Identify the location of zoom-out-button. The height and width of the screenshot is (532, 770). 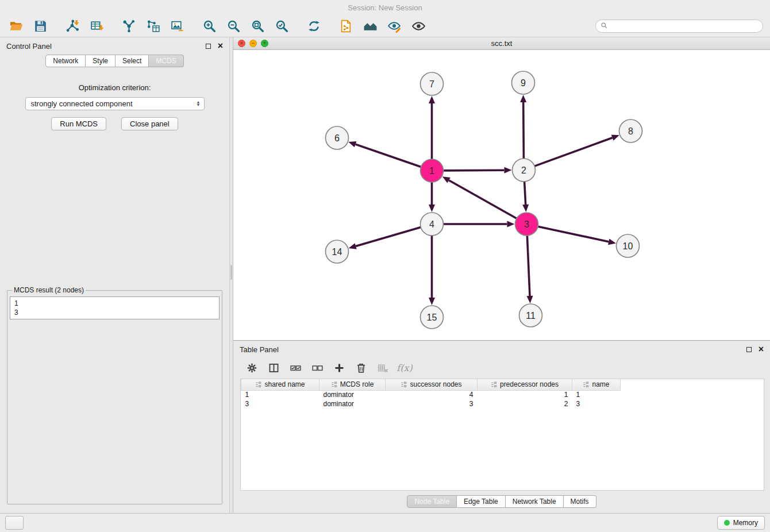
(233, 26).